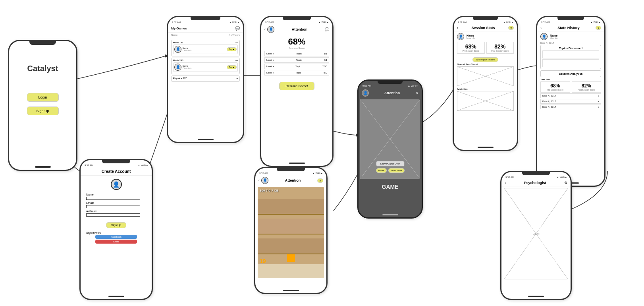 Image resolution: width=644 pixels, height=306 pixels. Describe the element at coordinates (237, 29) in the screenshot. I see `chat-icon: 💬` at that location.